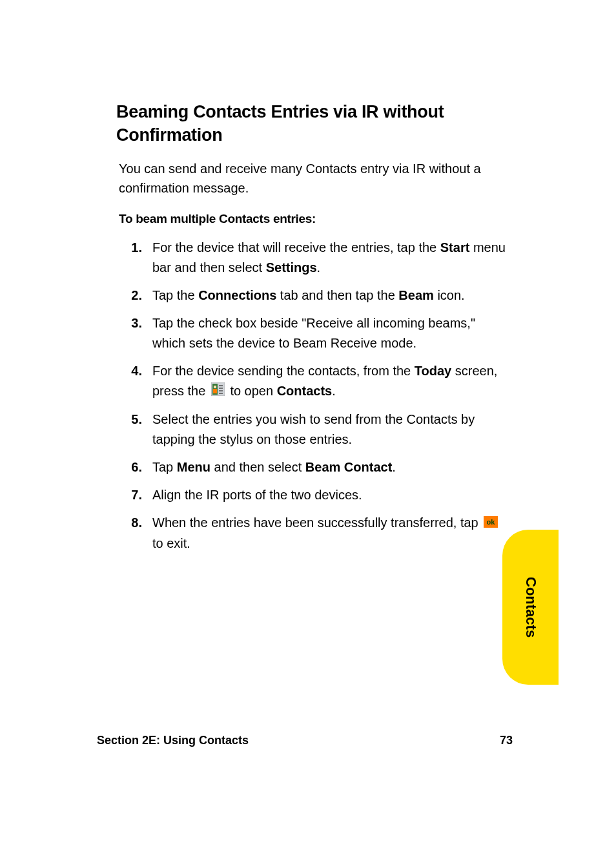 Image resolution: width=616 pixels, height=863 pixels. What do you see at coordinates (506, 740) in the screenshot?
I see `footer-page-number: 73` at bounding box center [506, 740].